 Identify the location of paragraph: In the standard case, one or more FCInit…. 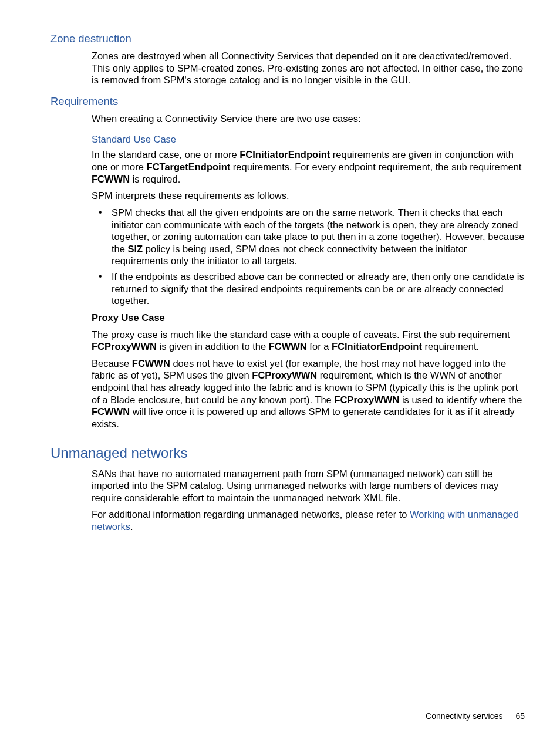
(308, 167).